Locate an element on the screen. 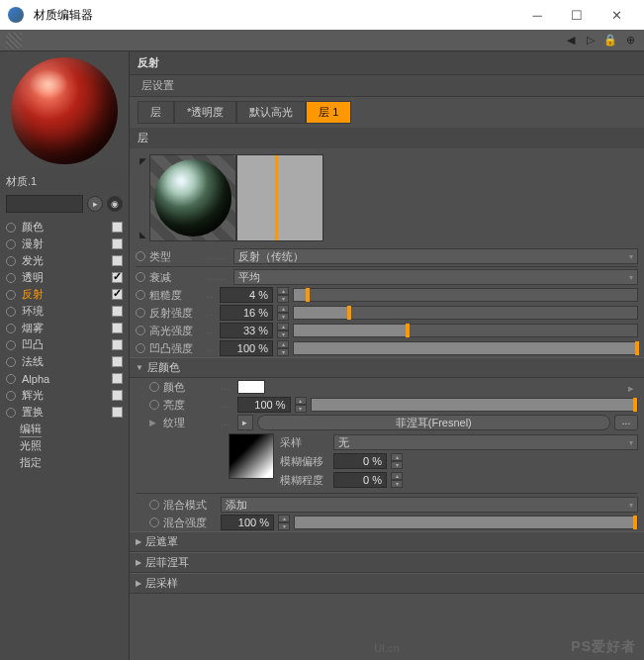 Image resolution: width=644 pixels, height=660 pixels. layer-color-header: ▼ 层颜色 is located at coordinates (387, 368).